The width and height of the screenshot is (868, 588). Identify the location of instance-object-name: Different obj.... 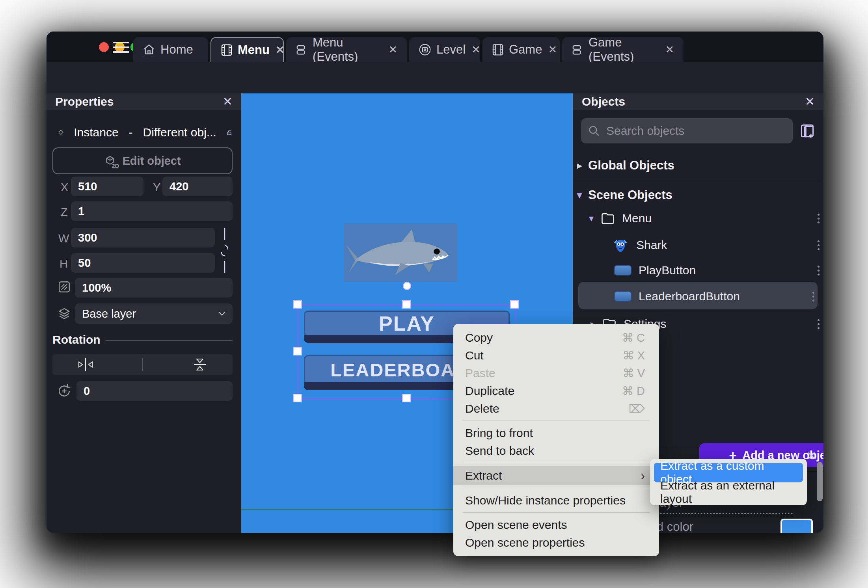
(180, 132).